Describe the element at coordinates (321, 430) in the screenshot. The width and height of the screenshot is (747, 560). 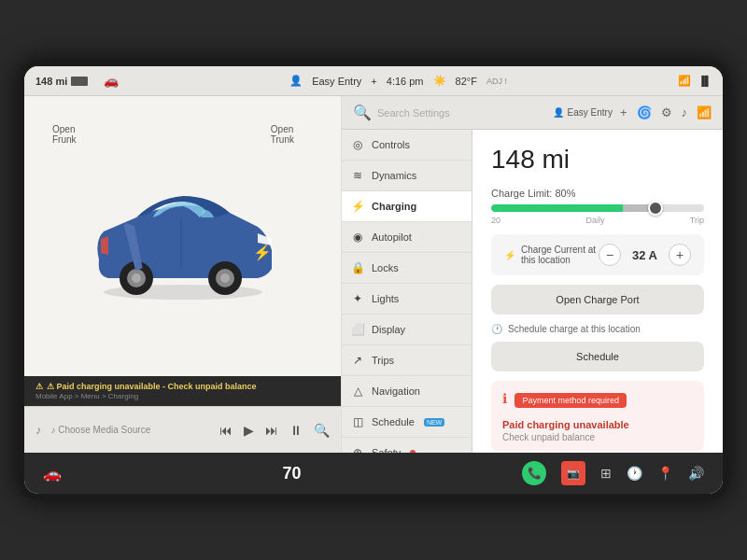
I see `search-media-icon: 🔍` at that location.